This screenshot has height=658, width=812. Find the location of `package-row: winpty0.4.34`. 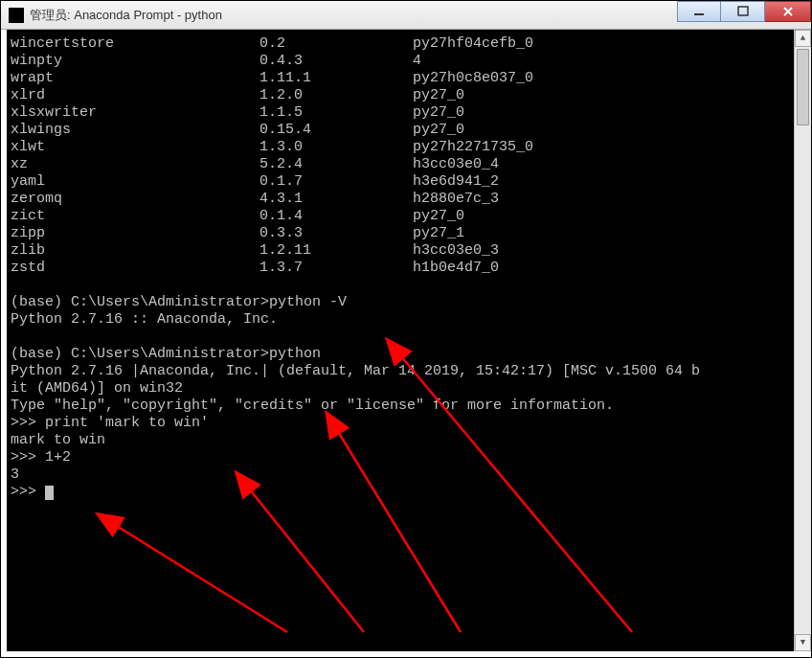

package-row: winpty0.4.34 is located at coordinates (406, 61).